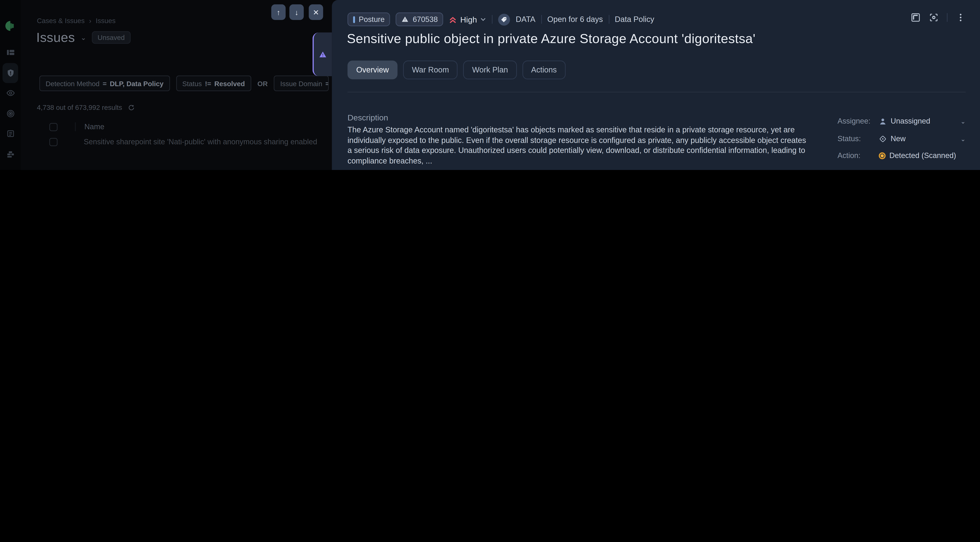 This screenshot has height=542, width=980. I want to click on page-title-row: Issues ⌄ Unsaved, so click(83, 37).